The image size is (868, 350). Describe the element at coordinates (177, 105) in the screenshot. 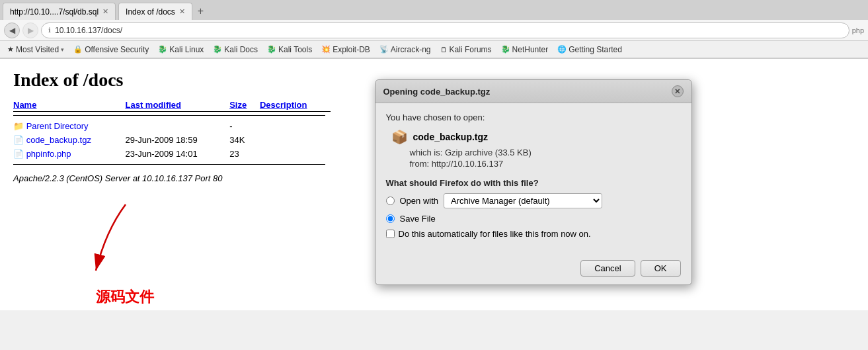

I see `col-last-modified: Last modified` at that location.